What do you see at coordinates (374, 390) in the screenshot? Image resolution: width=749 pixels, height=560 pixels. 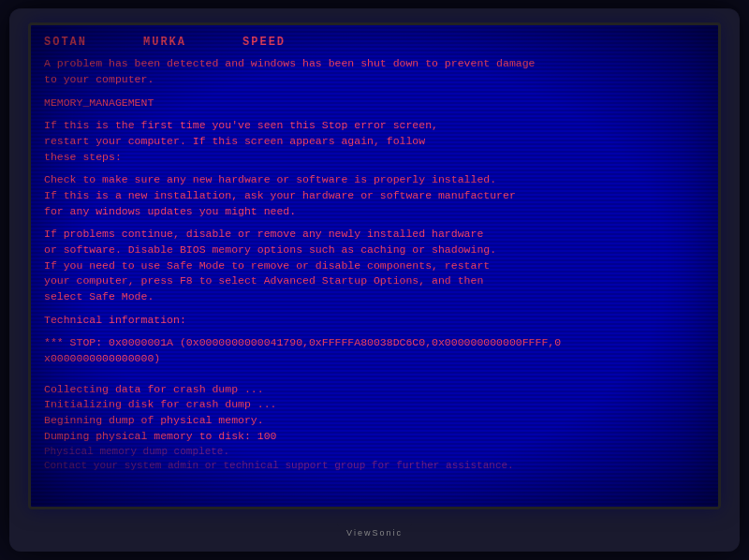 I see `collecting-data: Collecting data for crash dump ...` at bounding box center [374, 390].